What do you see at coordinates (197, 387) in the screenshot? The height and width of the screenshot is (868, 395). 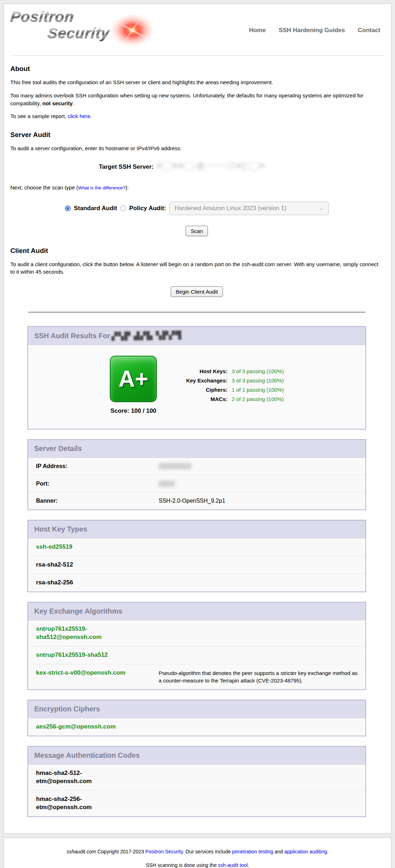 I see `results-body: A+ Score: 100 / 100 Host Keys:3 of 3 pas…` at bounding box center [197, 387].